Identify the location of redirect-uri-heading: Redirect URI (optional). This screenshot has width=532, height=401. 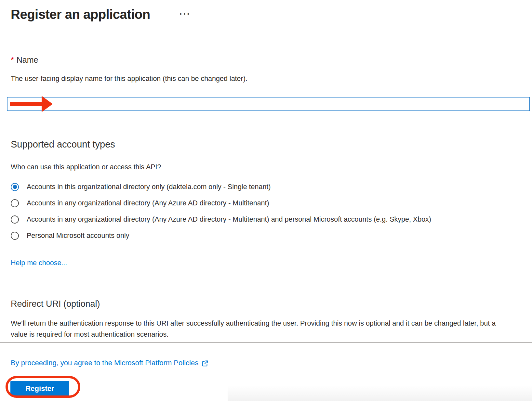
(55, 304).